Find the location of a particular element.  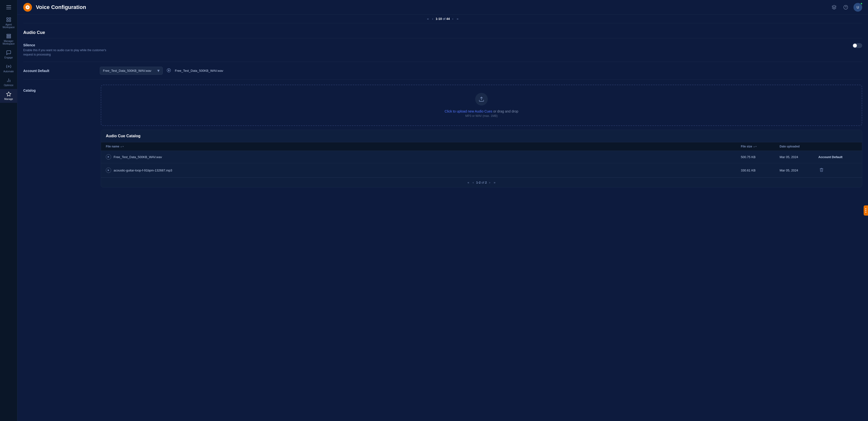

first-page-button: « is located at coordinates (428, 19).